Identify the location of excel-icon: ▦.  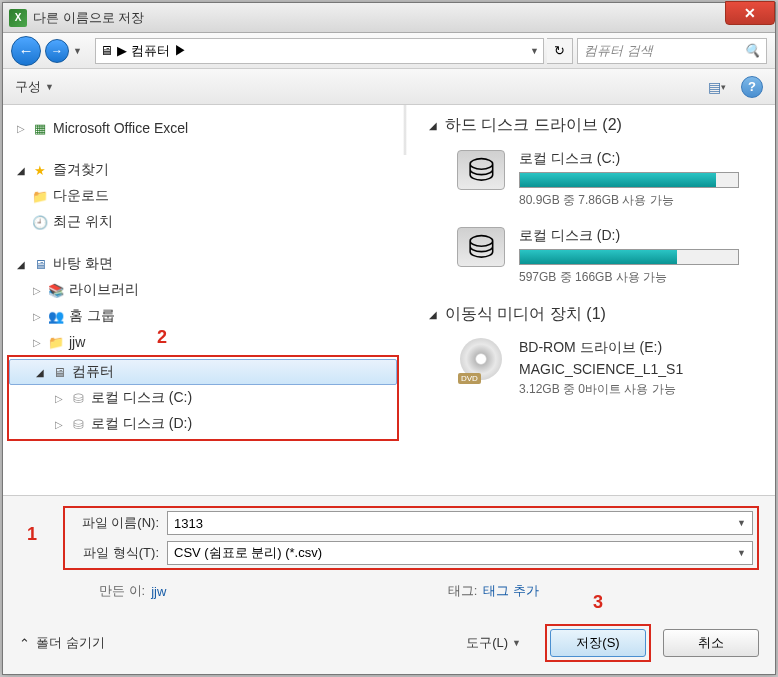
(40, 128).